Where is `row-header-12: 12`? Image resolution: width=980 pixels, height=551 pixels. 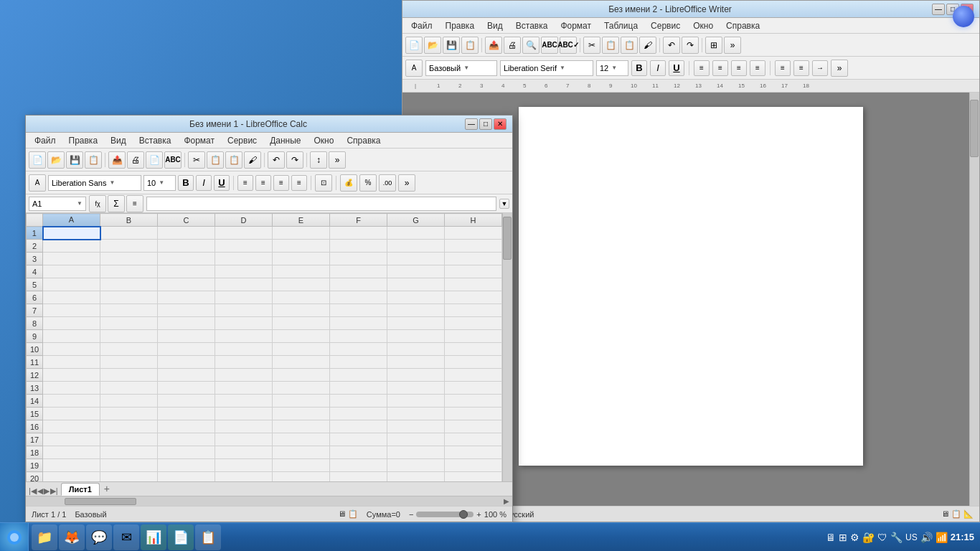
row-header-12: 12 is located at coordinates (34, 375).